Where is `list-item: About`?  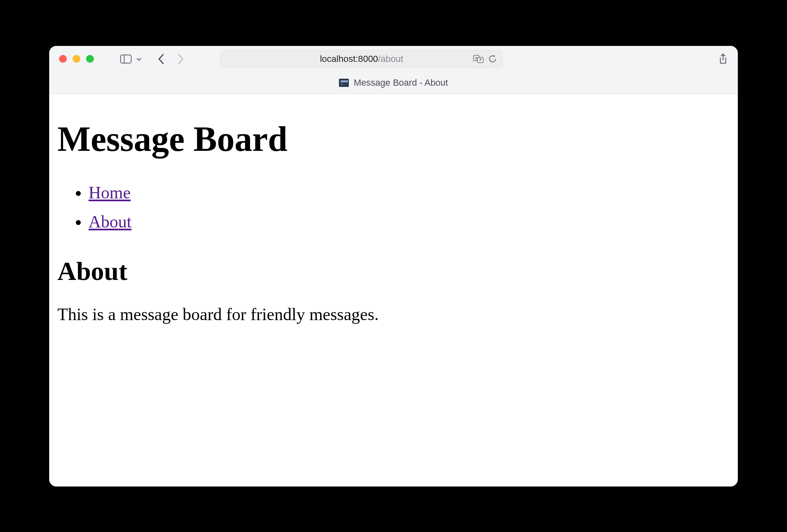
list-item: About is located at coordinates (409, 222).